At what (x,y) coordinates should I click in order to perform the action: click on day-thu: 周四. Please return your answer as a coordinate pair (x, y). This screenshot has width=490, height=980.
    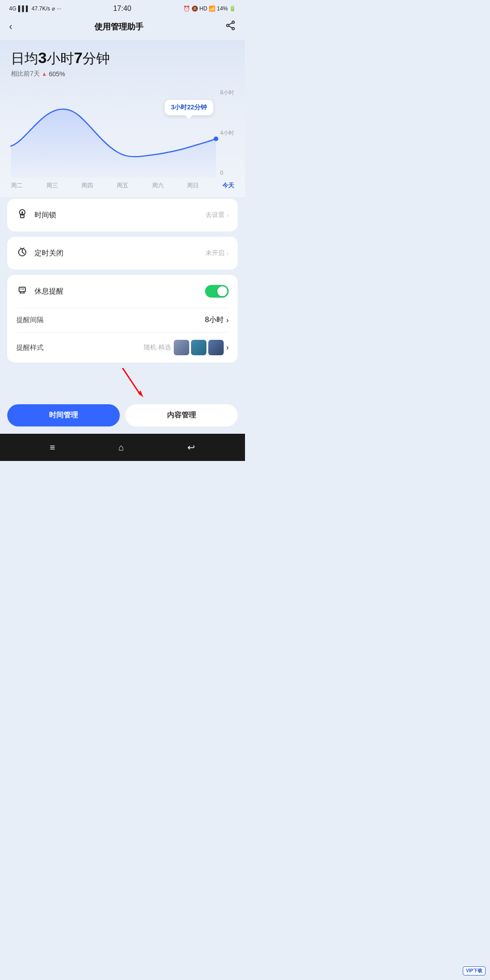
    Looking at the image, I should click on (87, 186).